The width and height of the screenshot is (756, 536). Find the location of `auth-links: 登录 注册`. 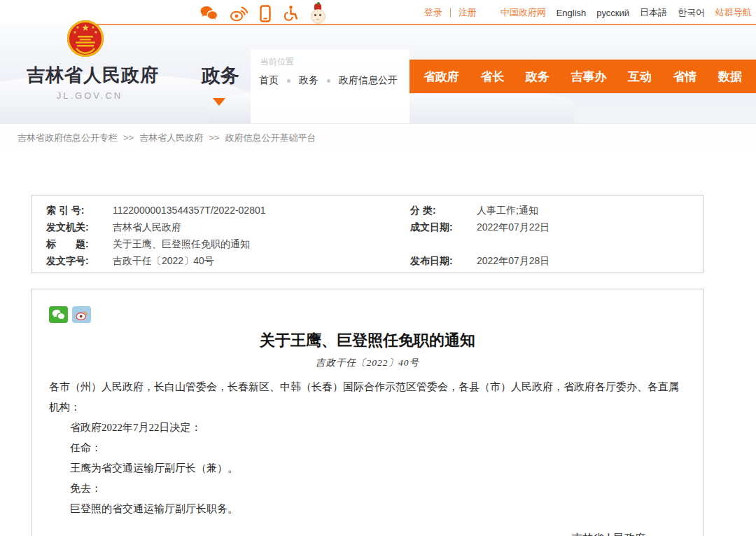

auth-links: 登录 注册 is located at coordinates (451, 13).